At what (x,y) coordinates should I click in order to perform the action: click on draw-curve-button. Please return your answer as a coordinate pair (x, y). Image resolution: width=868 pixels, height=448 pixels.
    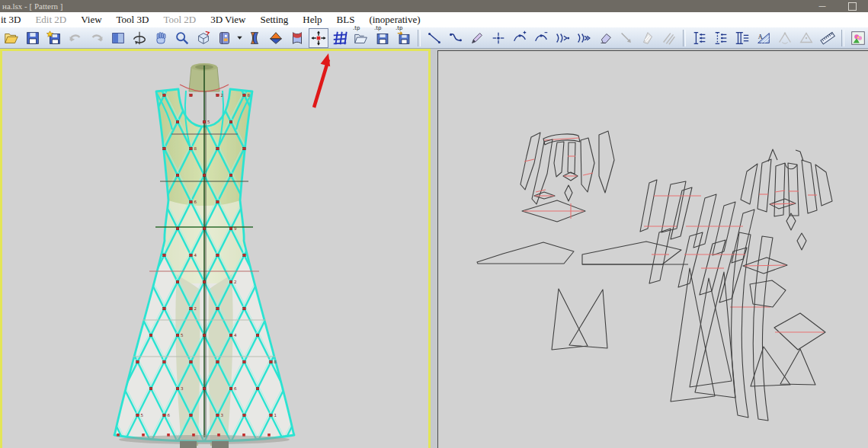
    Looking at the image, I should click on (456, 38).